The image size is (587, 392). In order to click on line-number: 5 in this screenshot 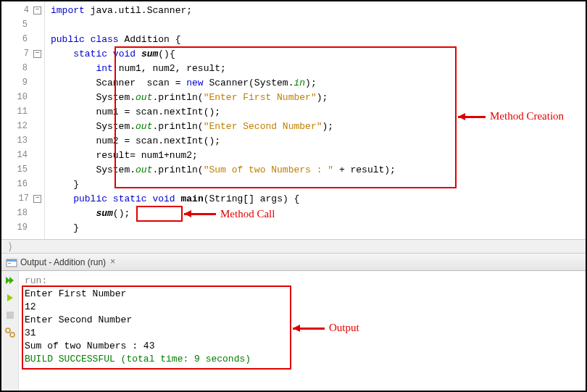, I will do `click(18, 25)`.